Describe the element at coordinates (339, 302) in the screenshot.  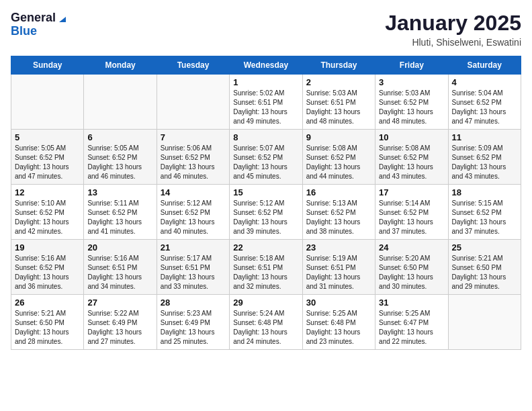
I see `day-number: 30` at that location.